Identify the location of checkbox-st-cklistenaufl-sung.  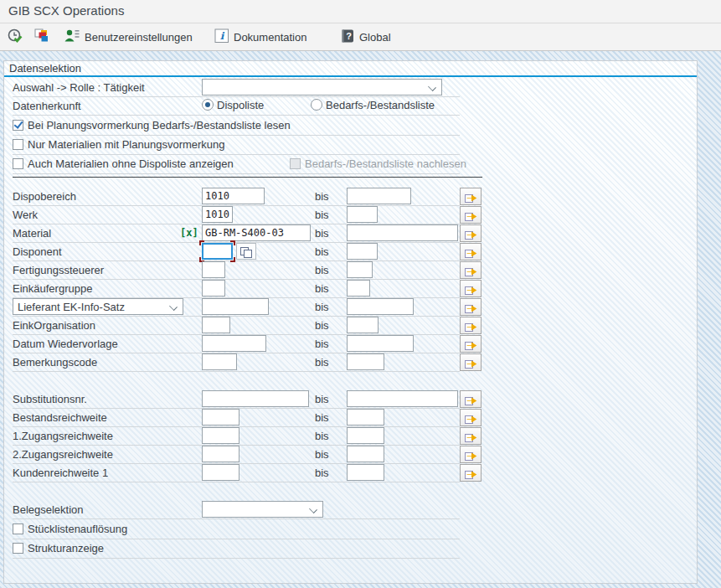
(18, 529).